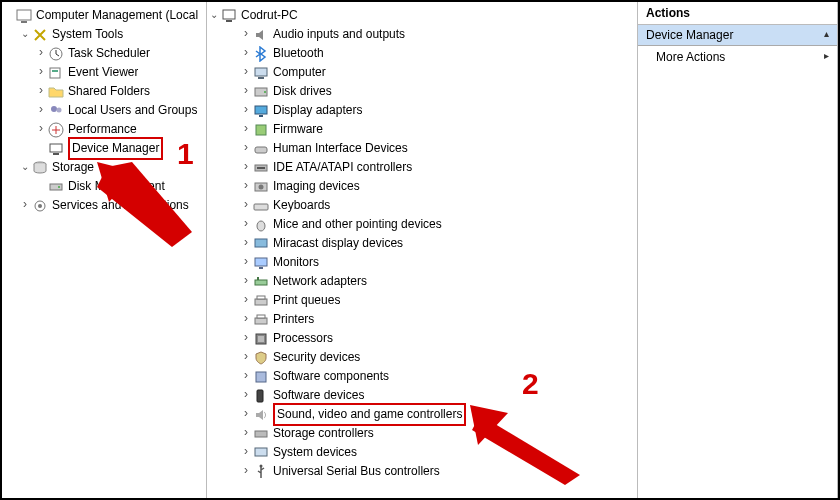  I want to click on event-viewer-icon, so click(56, 73).